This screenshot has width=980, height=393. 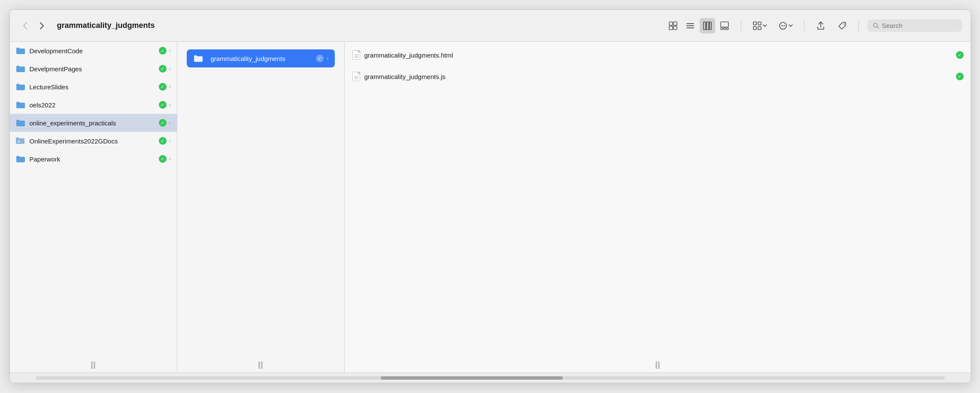 What do you see at coordinates (93, 159) in the screenshot?
I see `item-name: Paperwork` at bounding box center [93, 159].